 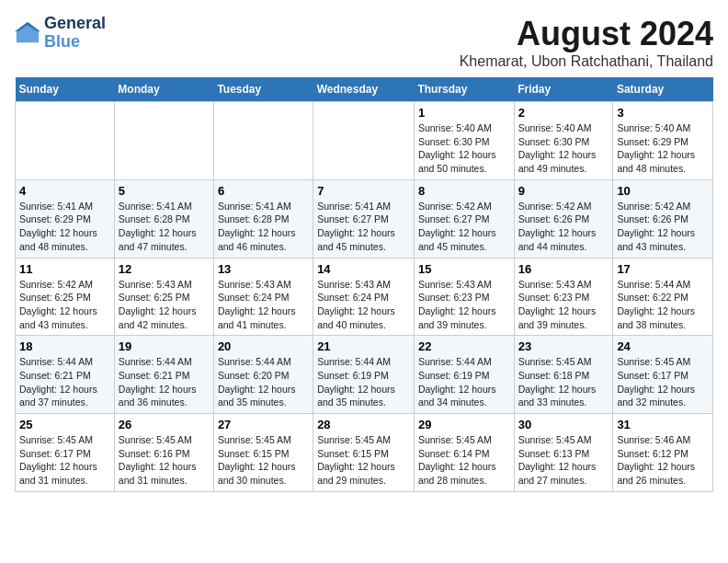 I want to click on day-info: Sunrise: 5:42 AMSunset: 6:25 PMDaylight:…, so click(x=64, y=305).